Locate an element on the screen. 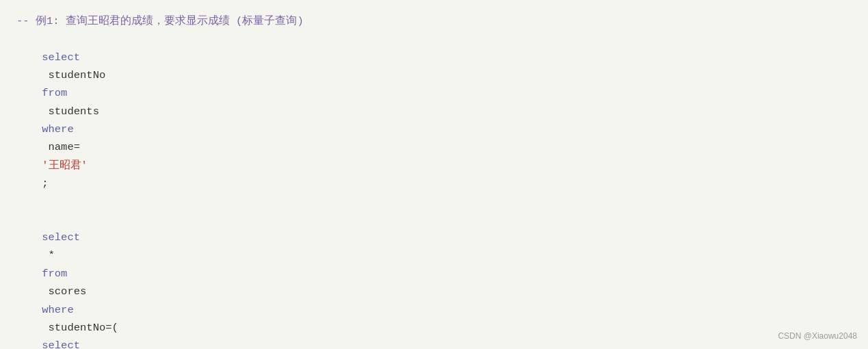  keyword-select-1: select is located at coordinates (61, 57).